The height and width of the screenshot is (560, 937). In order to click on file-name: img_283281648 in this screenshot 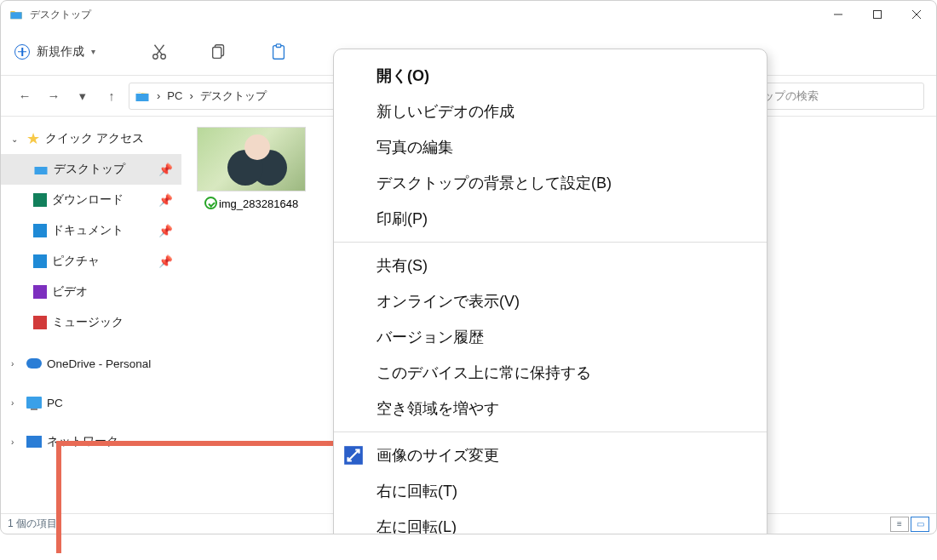, I will do `click(259, 204)`.